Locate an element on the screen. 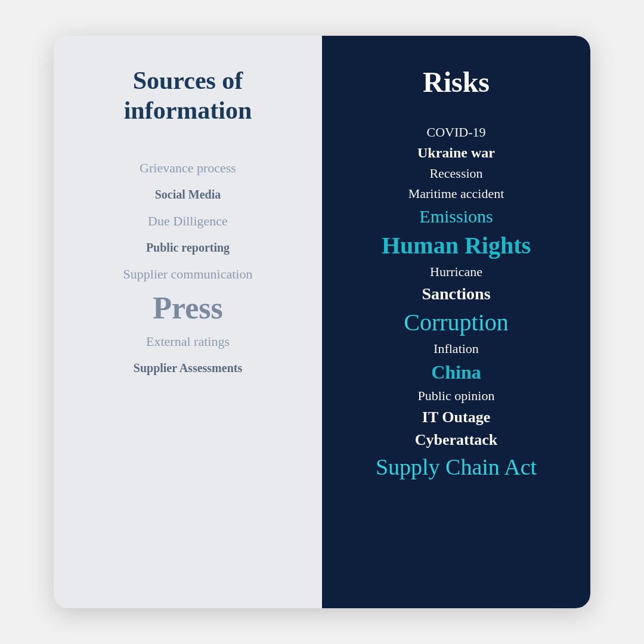 This screenshot has width=644, height=644. risk-sanctions: Sanctions is located at coordinates (456, 294).